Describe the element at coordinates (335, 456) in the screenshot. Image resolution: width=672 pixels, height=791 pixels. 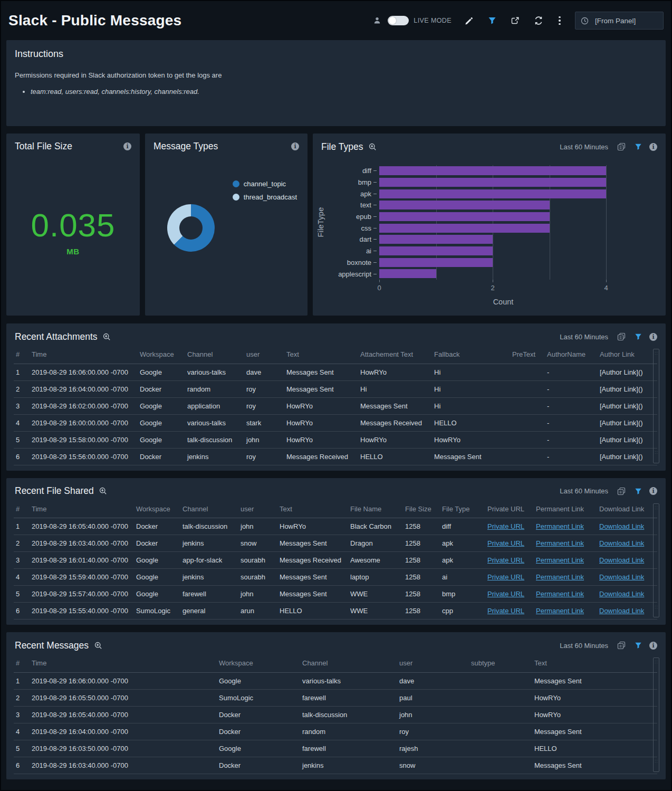
I see `table-row: 62019-08-29 15:56:00.000 -0700Dockerjenk…` at that location.